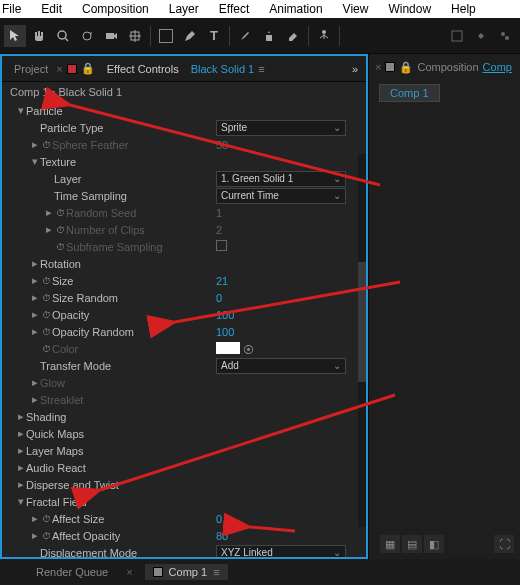 The height and width of the screenshot is (585, 520). I want to click on num-clips-value: 2, so click(291, 230).